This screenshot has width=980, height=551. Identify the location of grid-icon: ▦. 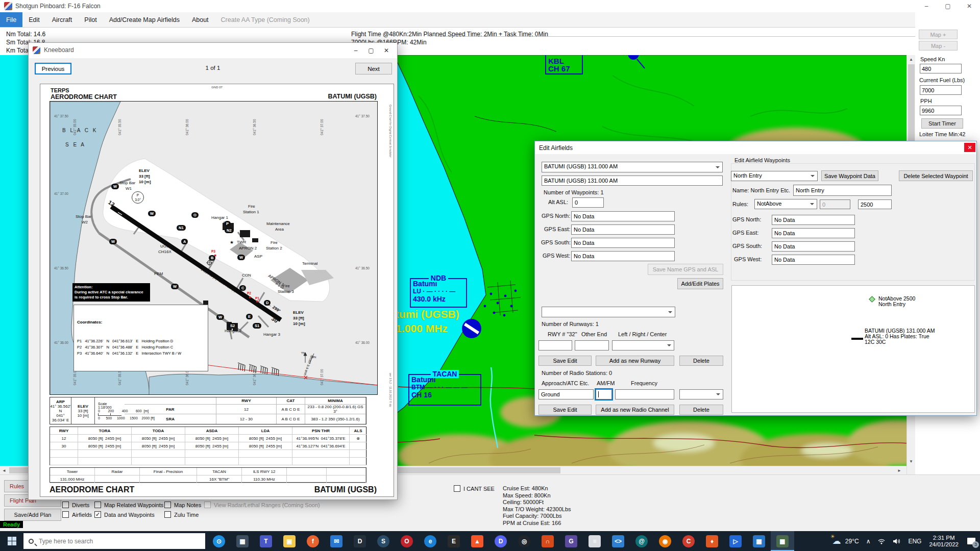
(759, 541).